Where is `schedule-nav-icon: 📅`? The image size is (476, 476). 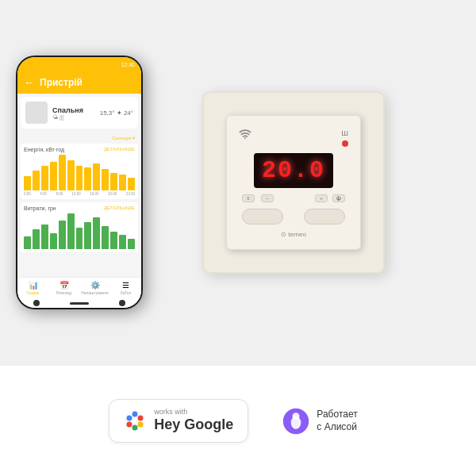
schedule-nav-icon: 📅 is located at coordinates (64, 286).